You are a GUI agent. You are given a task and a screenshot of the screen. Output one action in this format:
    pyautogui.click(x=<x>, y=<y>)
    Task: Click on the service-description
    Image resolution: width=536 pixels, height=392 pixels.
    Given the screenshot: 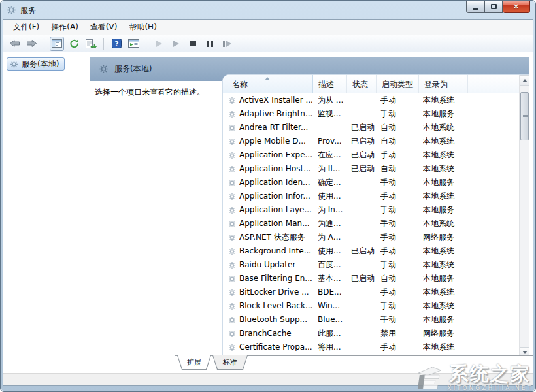 What is the action you would take?
    pyautogui.click(x=332, y=128)
    